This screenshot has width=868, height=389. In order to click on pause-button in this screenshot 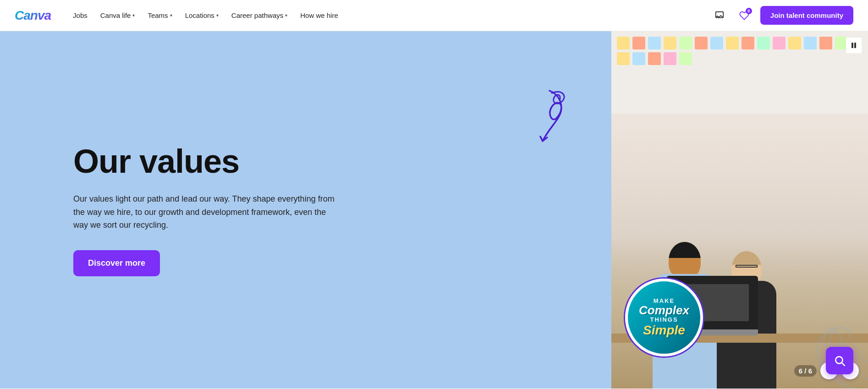, I will do `click(854, 45)`.